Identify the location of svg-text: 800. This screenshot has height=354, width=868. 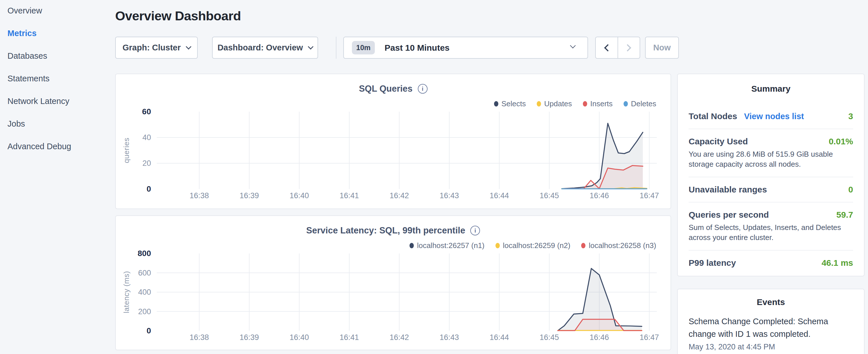
(144, 254).